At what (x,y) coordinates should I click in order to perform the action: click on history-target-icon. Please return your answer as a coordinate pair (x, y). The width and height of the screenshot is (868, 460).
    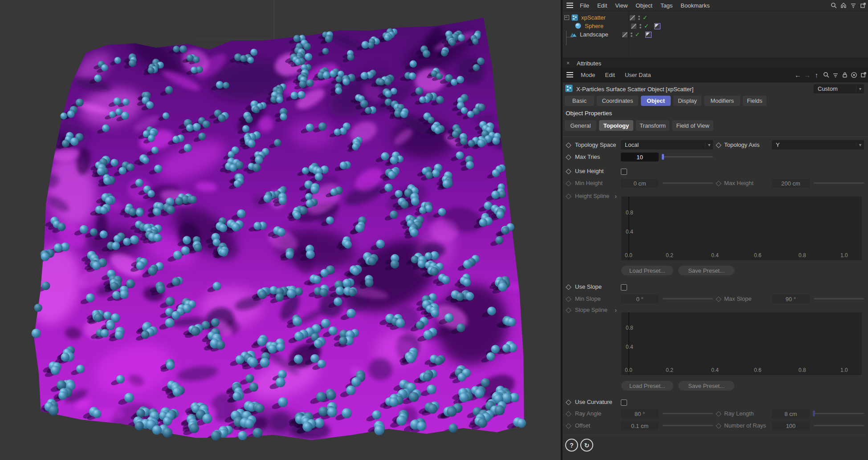
    Looking at the image, I should click on (854, 75).